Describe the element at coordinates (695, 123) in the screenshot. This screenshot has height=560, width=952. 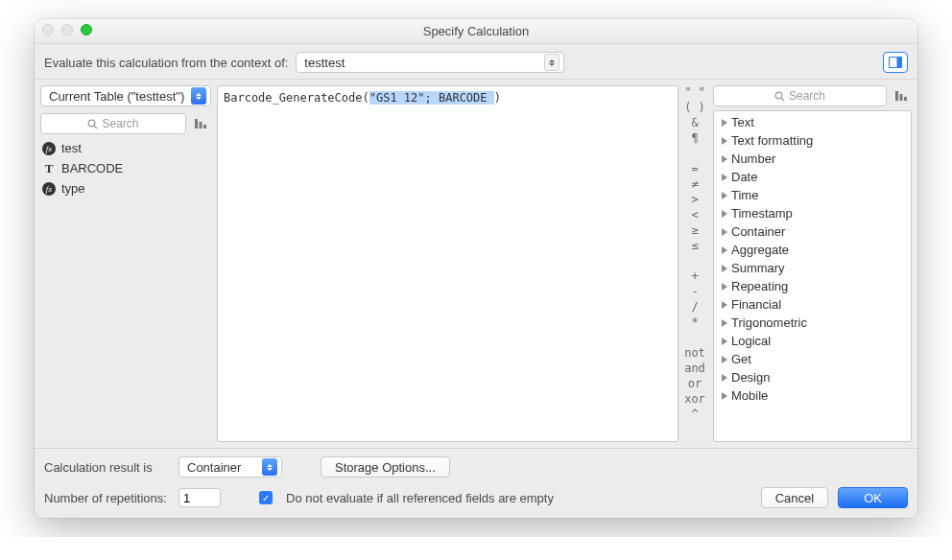
I see `operator-button: &` at that location.